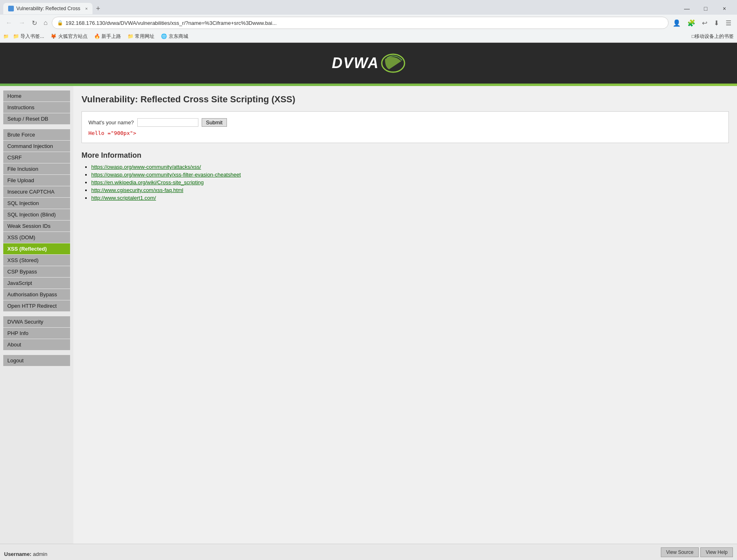 Image resolution: width=737 pixels, height=560 pixels. I want to click on sidebar-item-sql-injection-blind: SQL Injection (Blind), so click(37, 214).